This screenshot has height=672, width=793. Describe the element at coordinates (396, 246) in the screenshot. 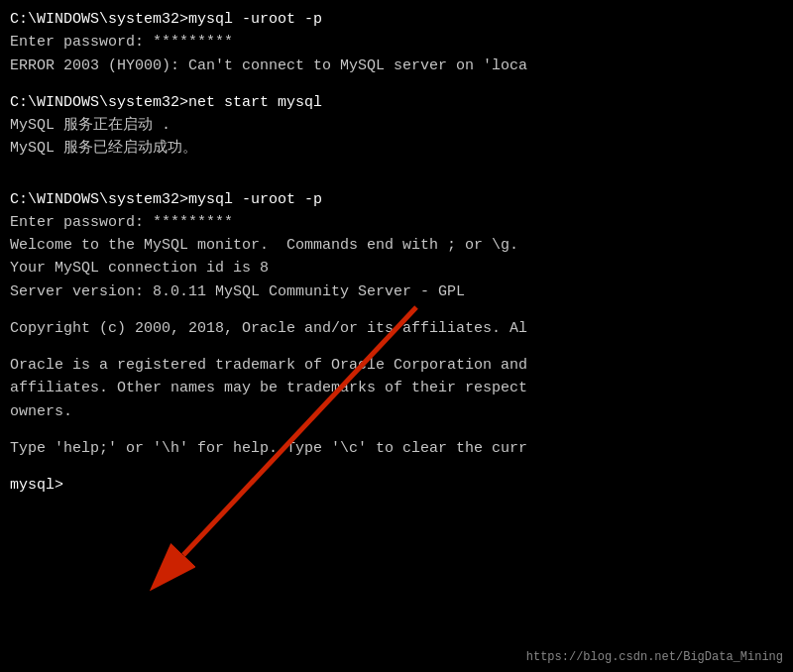

I see `output-line: Welcome to the MySQL monitor. Commands e…` at that location.